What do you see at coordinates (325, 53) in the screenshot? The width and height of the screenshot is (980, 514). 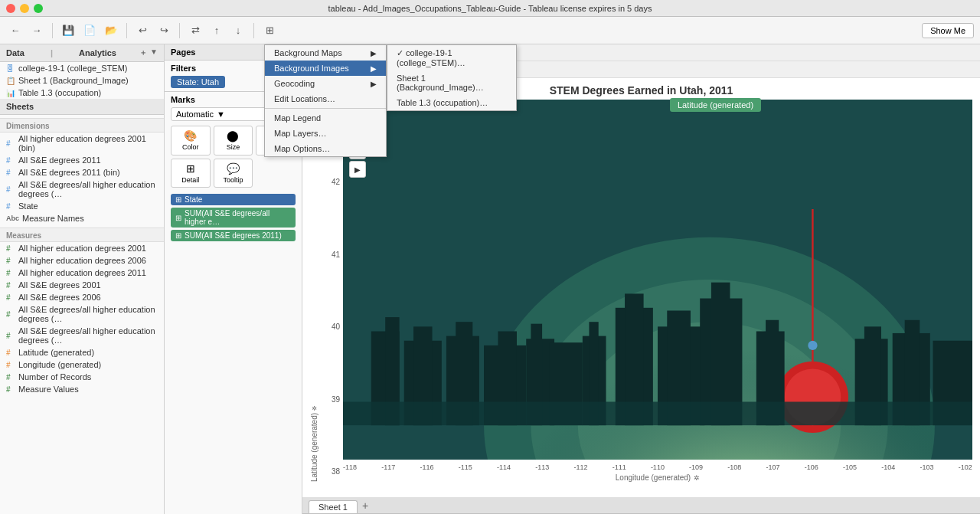 I see `menu-item-background-maps: Background Maps ▶` at bounding box center [325, 53].